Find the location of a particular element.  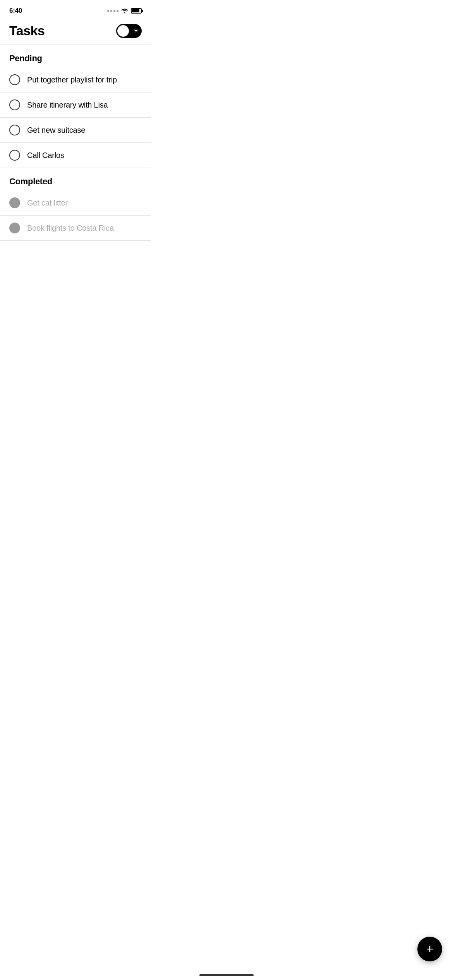

battery-icon is located at coordinates (136, 11).